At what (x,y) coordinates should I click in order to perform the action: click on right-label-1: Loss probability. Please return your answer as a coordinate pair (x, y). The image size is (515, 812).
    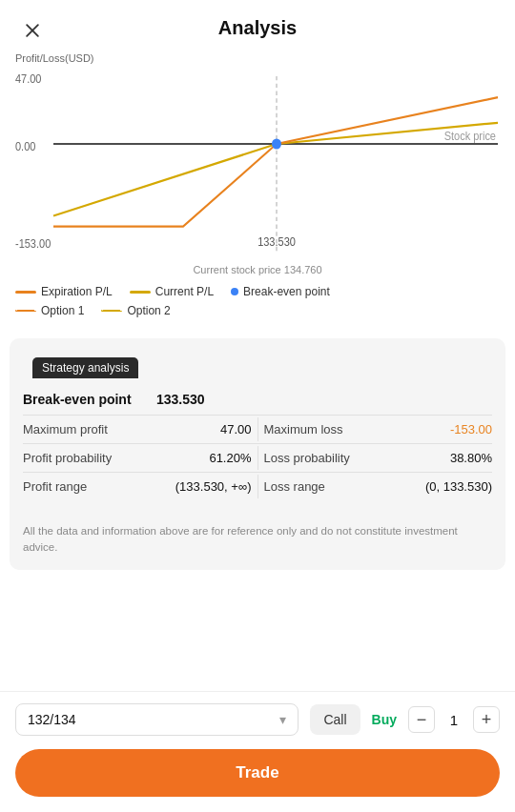
    Looking at the image, I should click on (307, 457).